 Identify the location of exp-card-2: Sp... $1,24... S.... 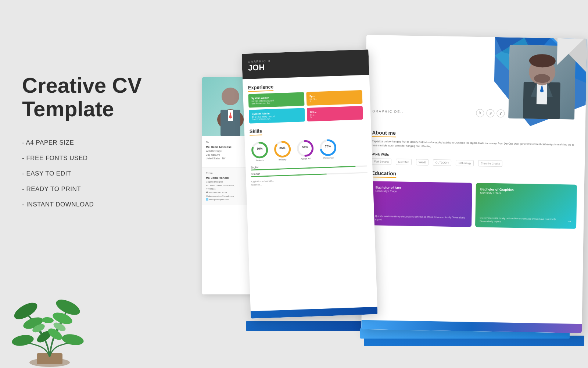
(334, 98).